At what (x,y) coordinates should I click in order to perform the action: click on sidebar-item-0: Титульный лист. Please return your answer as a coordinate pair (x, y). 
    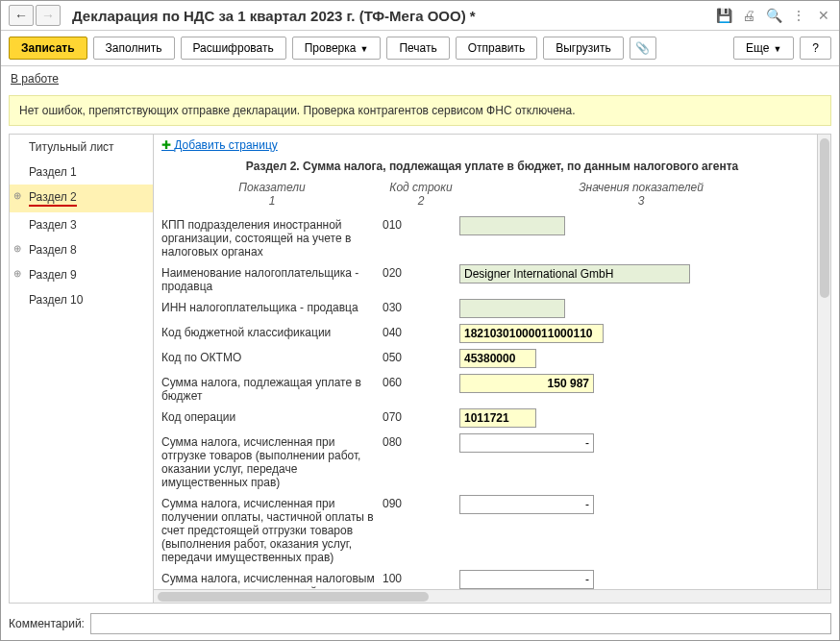
    Looking at the image, I should click on (81, 147).